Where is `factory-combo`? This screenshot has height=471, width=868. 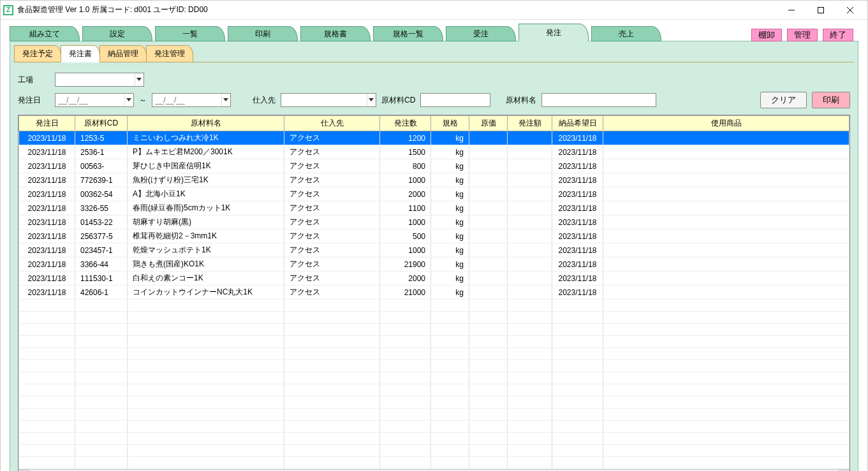
factory-combo is located at coordinates (99, 80).